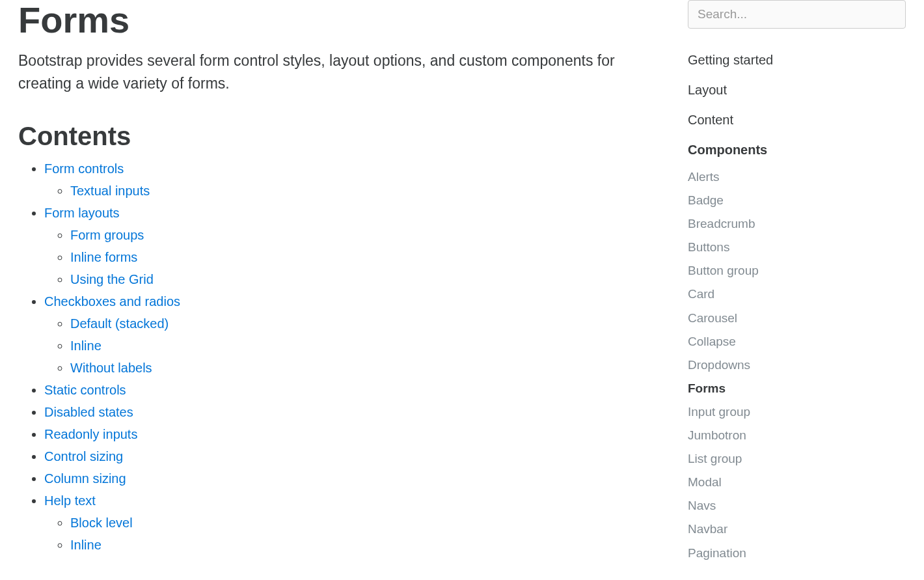 The width and height of the screenshot is (924, 580). I want to click on toc-item: Column sizing, so click(353, 478).